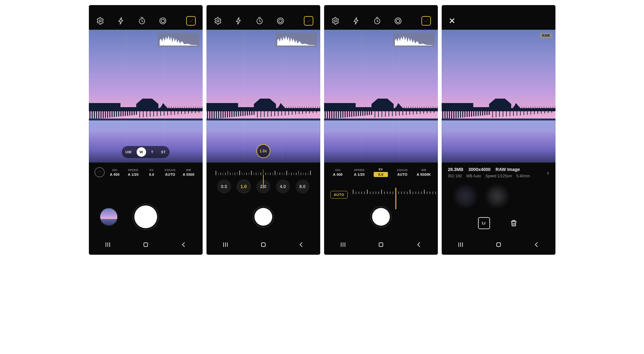 This screenshot has height=354, width=644. What do you see at coordinates (244, 186) in the screenshot?
I see `zoom-stop-1-0: 1.0` at bounding box center [244, 186].